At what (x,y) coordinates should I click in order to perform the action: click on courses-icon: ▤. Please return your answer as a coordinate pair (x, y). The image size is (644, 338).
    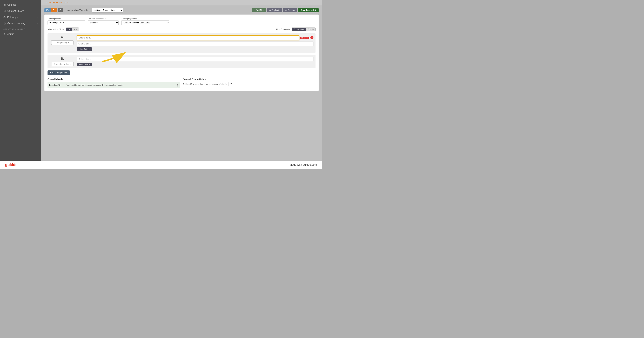
    Looking at the image, I should click on (4, 5).